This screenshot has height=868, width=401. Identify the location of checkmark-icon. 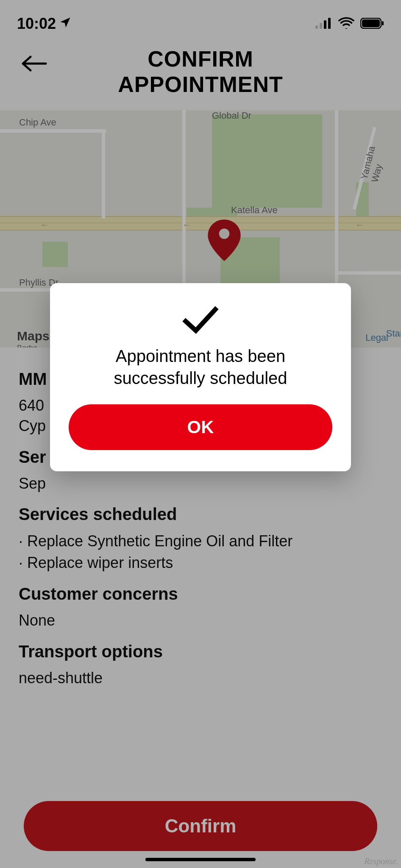
(200, 321).